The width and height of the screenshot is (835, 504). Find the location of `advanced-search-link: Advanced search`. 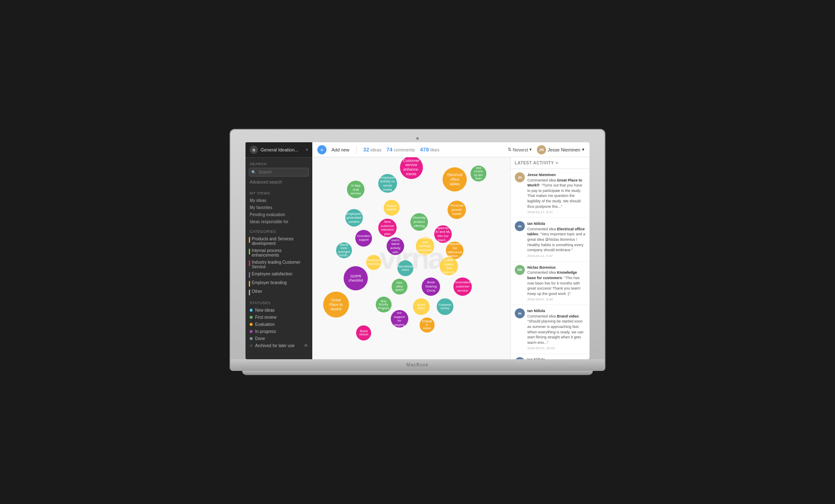

advanced-search-link: Advanced search is located at coordinates (279, 183).